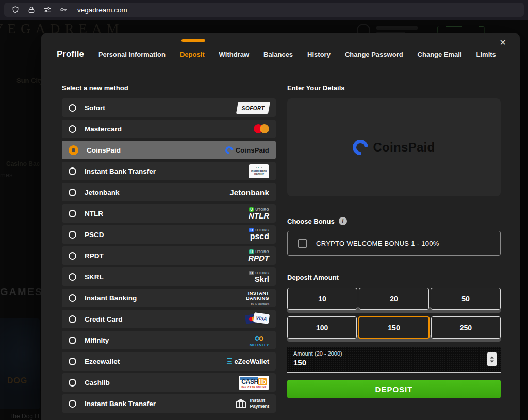 Image resolution: width=528 pixels, height=420 pixels. What do you see at coordinates (169, 298) in the screenshot?
I see `method-row-instant-banking: Instant Banking INSTANTBANKINGby ⊙ conti…` at bounding box center [169, 298].